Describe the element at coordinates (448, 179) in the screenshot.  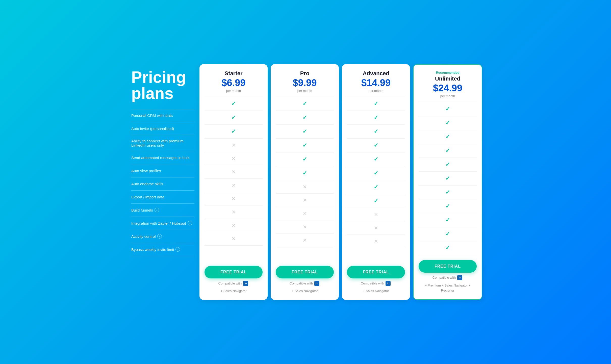
I see `check-row-unlimited-5: ✓` at that location.